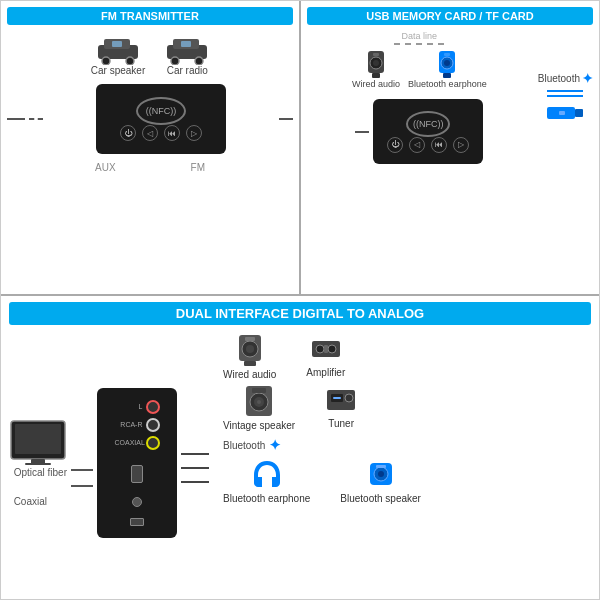  I want to click on fm-wire-row: ((NFC)) ⏻ ◁ ⏮ ▷, so click(150, 119).